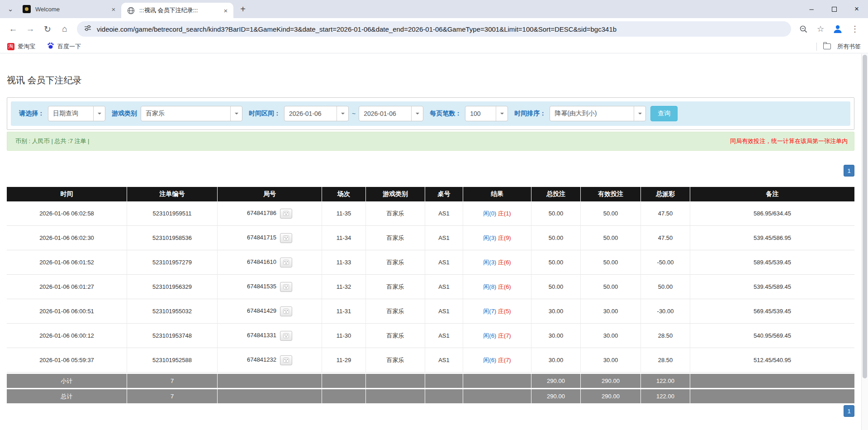  What do you see at coordinates (592, 114) in the screenshot?
I see `sort-value: 降幂(由大到小)` at bounding box center [592, 114].